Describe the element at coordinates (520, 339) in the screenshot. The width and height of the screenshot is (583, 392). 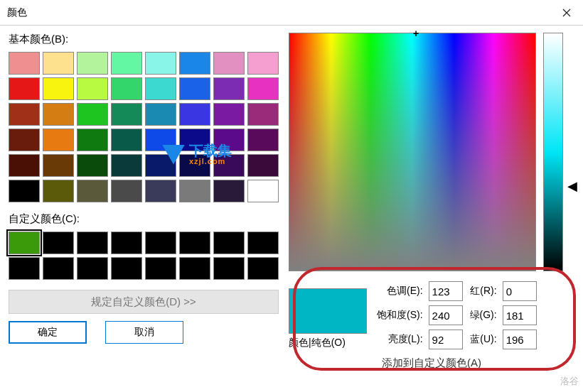
I see `blue-input` at that location.